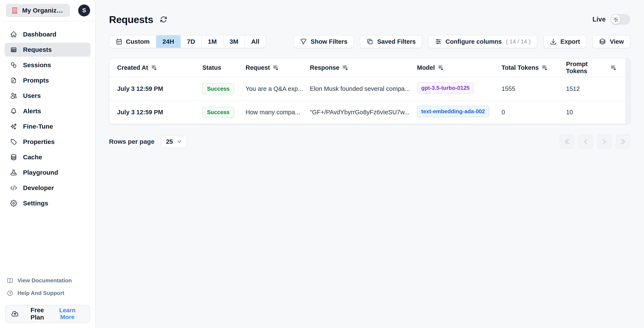 This screenshot has width=644, height=328. Describe the element at coordinates (602, 42) in the screenshot. I see `layers-icon` at that location.